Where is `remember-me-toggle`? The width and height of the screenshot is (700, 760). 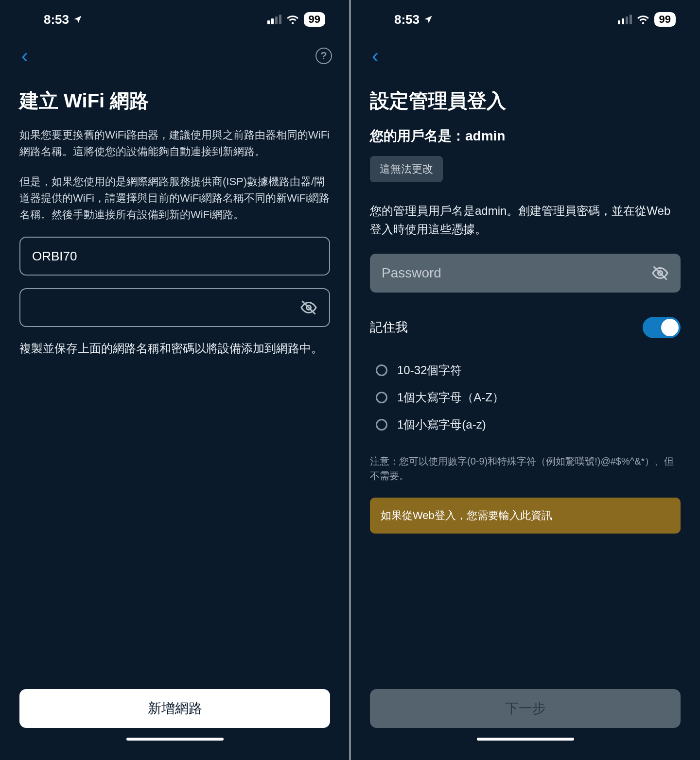 remember-me-toggle is located at coordinates (662, 328).